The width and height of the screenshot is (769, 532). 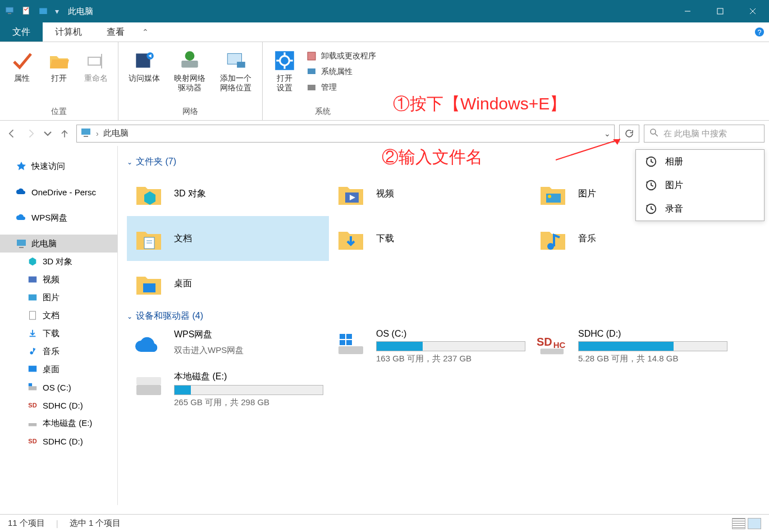 I want to click on refresh-button, so click(x=629, y=134).